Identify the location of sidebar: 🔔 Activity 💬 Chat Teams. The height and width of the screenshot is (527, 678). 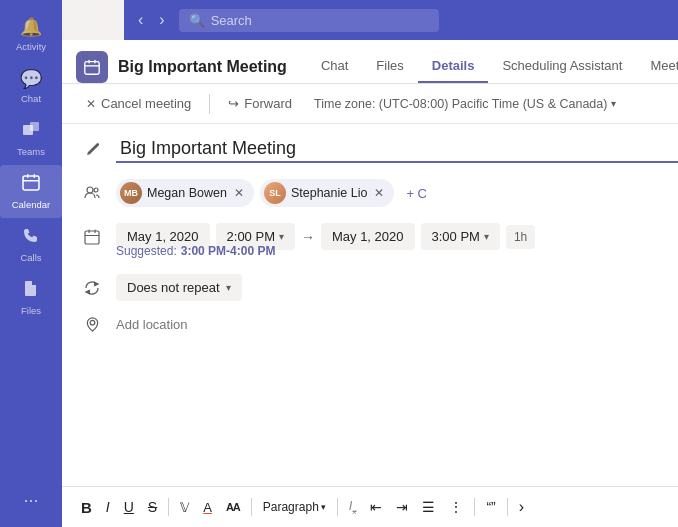
(31, 264).